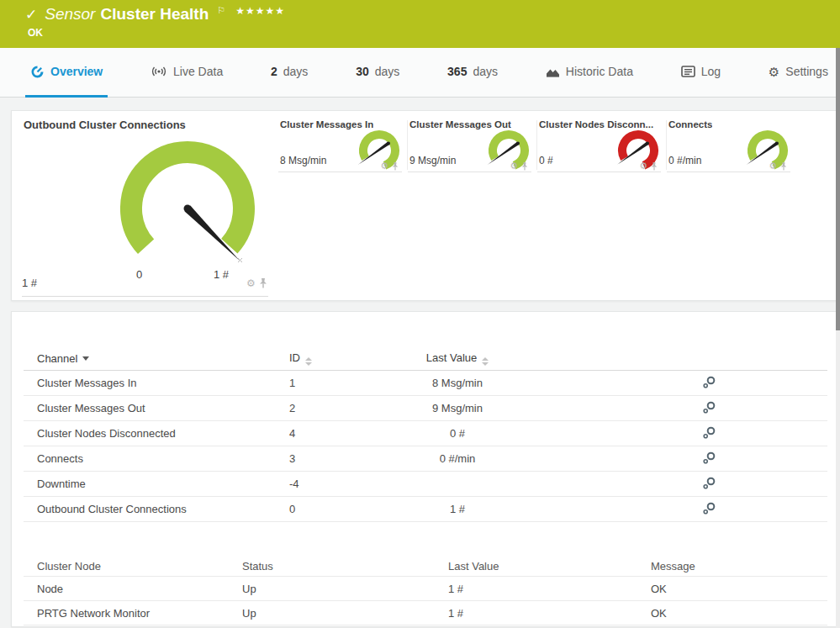 The image size is (840, 628). Describe the element at coordinates (37, 72) in the screenshot. I see `gauge-icon` at that location.